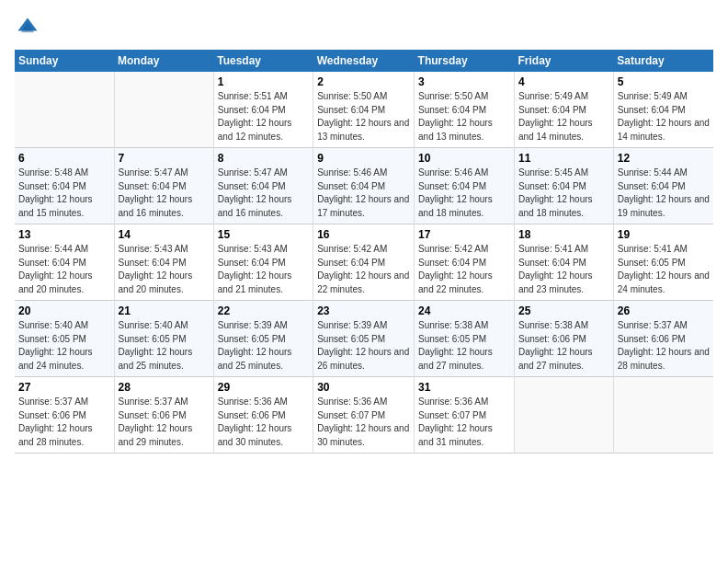 The height and width of the screenshot is (563, 728). I want to click on col-header-friday: Friday, so click(563, 61).